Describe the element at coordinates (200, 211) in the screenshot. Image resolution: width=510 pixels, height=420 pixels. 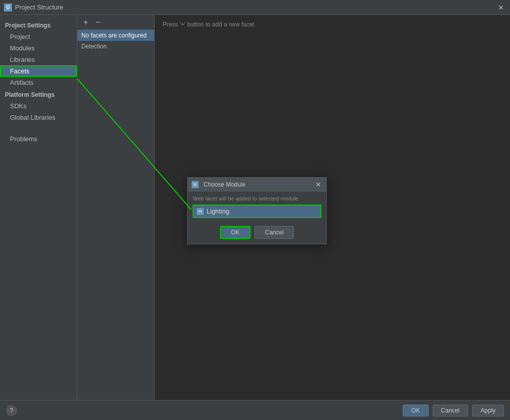
I see `module-icon: M` at that location.